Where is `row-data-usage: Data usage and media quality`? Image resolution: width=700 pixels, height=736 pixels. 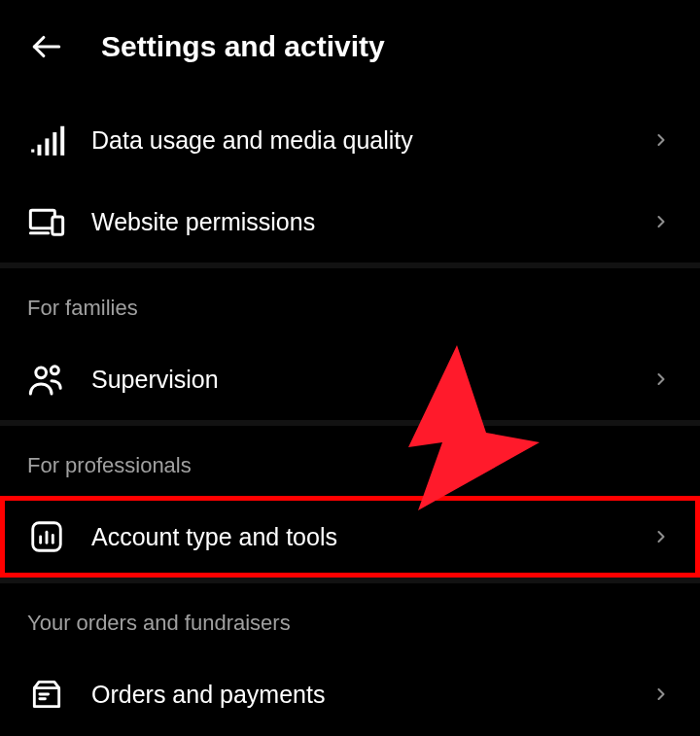 row-data-usage: Data usage and media quality is located at coordinates (350, 140).